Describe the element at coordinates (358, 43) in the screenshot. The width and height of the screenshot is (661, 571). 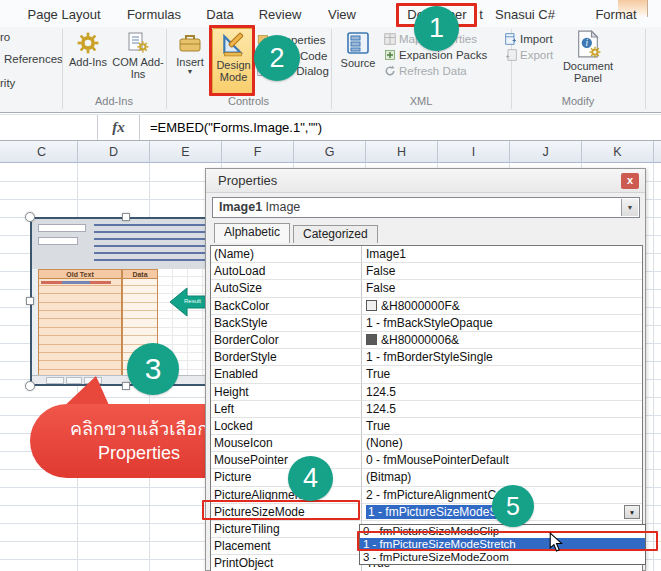
I see `source-icon` at that location.